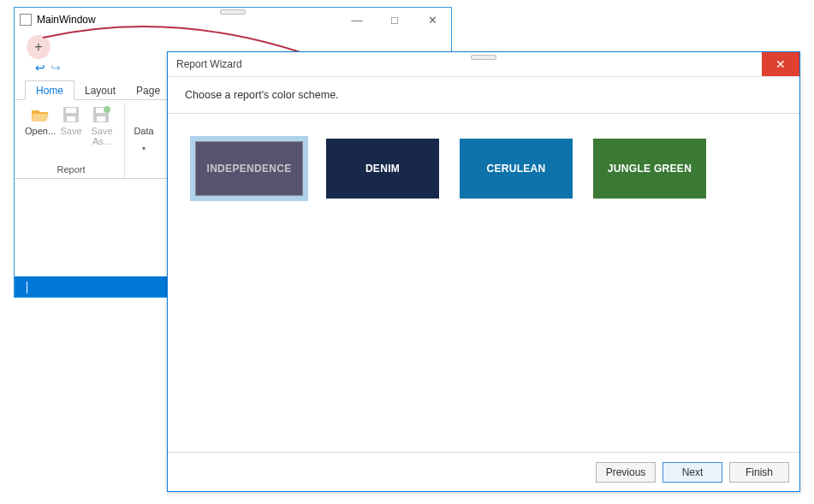  What do you see at coordinates (100, 91) in the screenshot?
I see `tab-layout: Layout` at bounding box center [100, 91].